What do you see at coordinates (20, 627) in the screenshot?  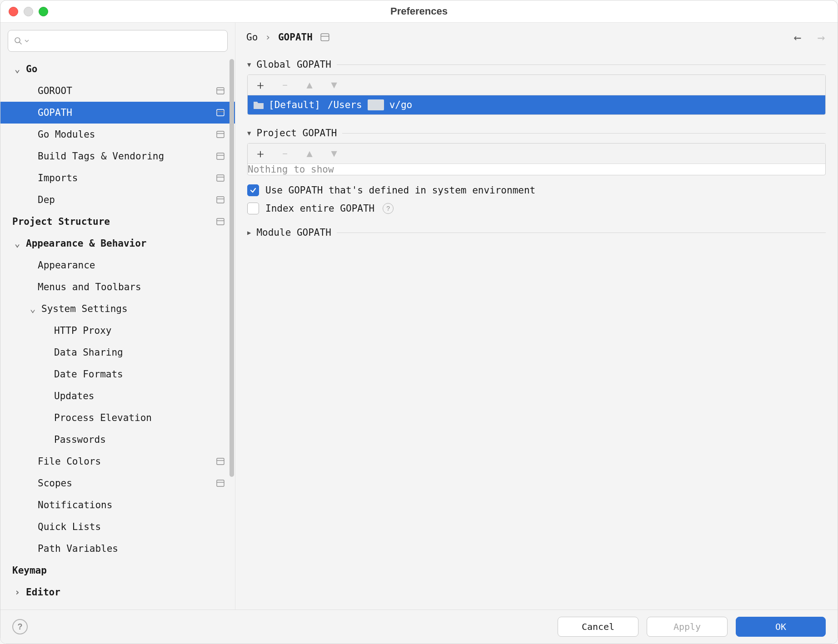 I see `help-button: ?` at bounding box center [20, 627].